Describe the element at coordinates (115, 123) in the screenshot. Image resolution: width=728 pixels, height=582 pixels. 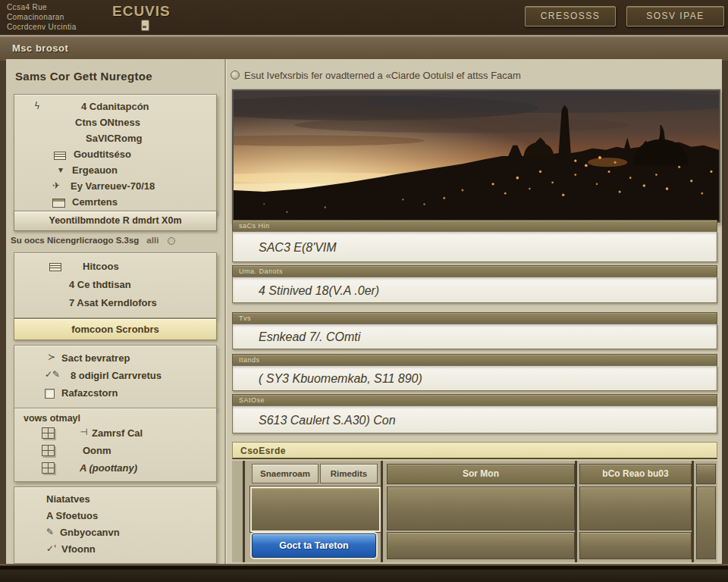
I see `tree-item: Ctns ONtness` at that location.